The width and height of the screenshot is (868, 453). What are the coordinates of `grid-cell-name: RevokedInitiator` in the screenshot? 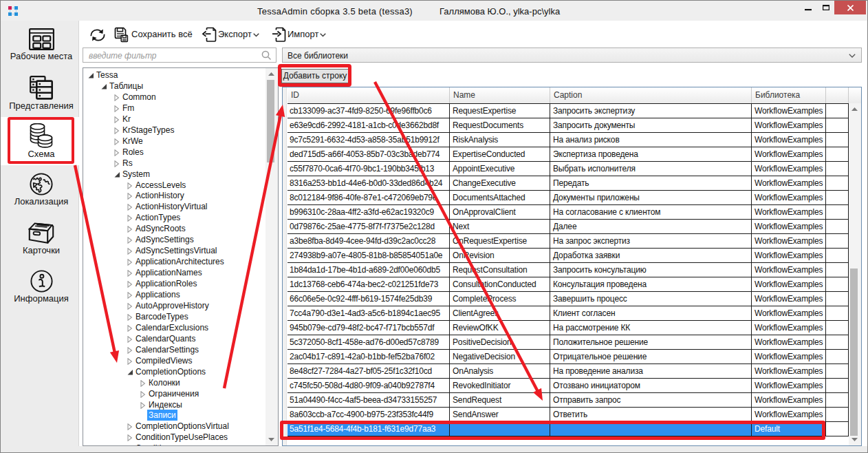 It's located at (500, 386).